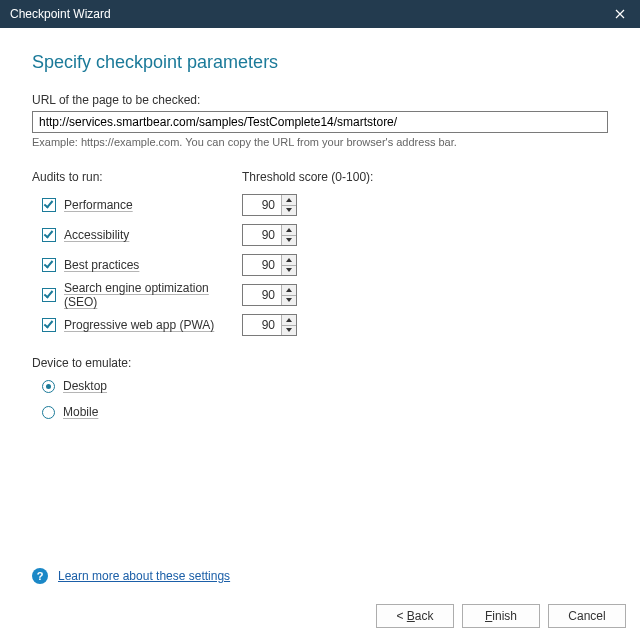  I want to click on audit-row: Search engine optimization (SEO), so click(137, 295).